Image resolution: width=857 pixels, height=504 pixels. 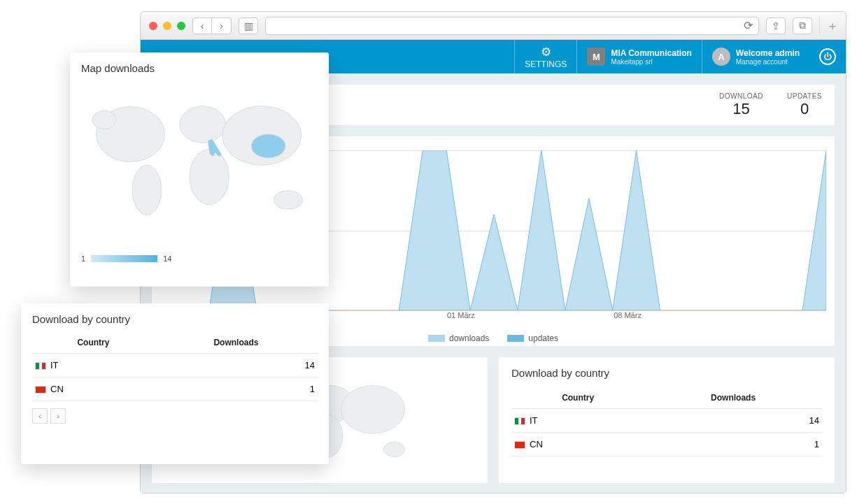 What do you see at coordinates (540, 57) in the screenshot?
I see `settings-block: ⚙ SETTINGS` at bounding box center [540, 57].